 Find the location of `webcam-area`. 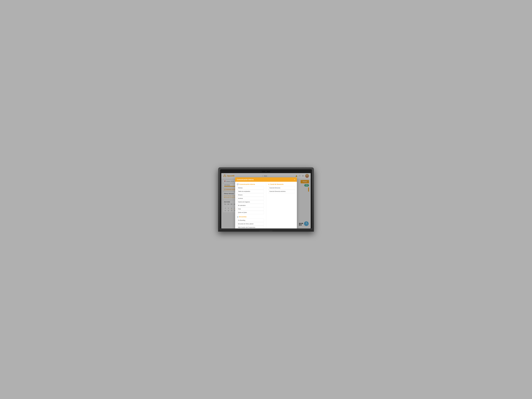

webcam-area is located at coordinates (266, 171).